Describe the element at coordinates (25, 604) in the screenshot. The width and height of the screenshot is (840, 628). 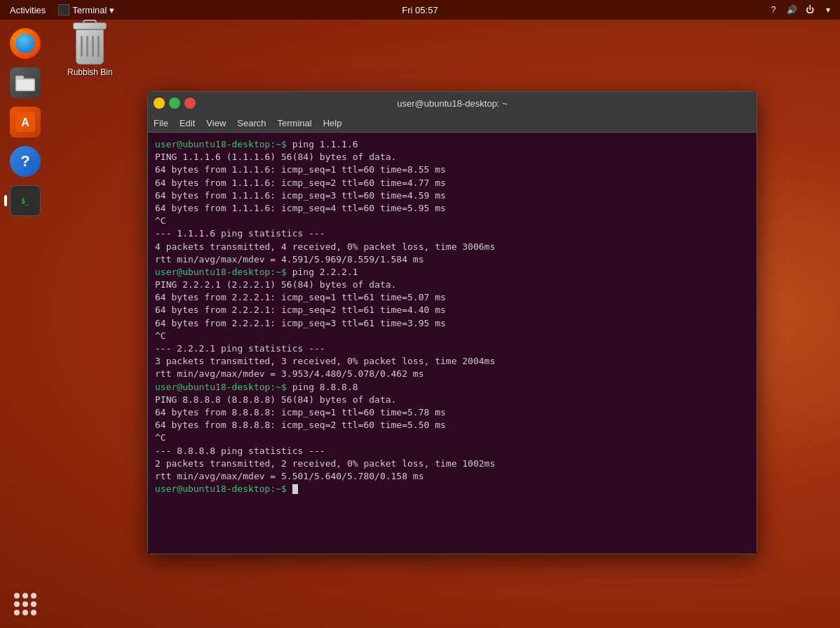
I see `apps-grid-button` at that location.